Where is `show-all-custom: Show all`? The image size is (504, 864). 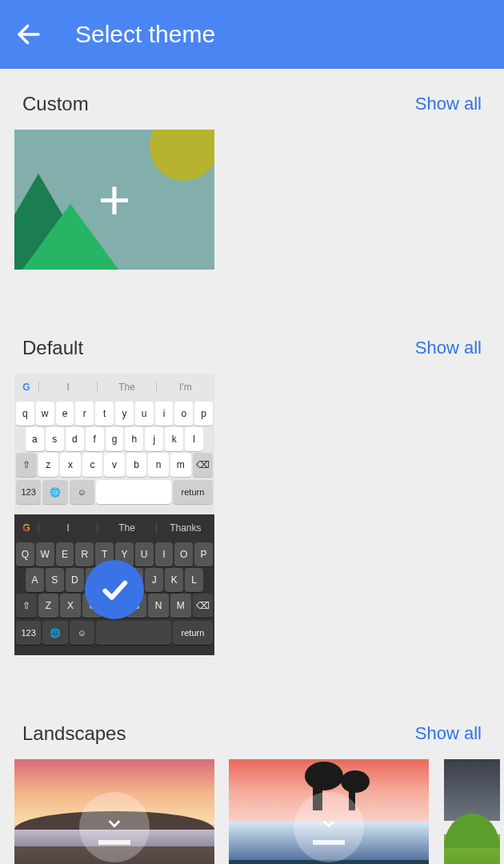
show-all-custom: Show all is located at coordinates (448, 104).